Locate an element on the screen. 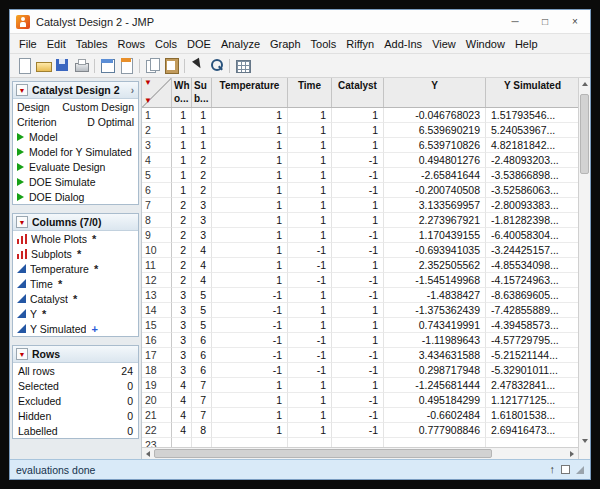 This screenshot has width=600, height=489. menu-view: View is located at coordinates (444, 44).